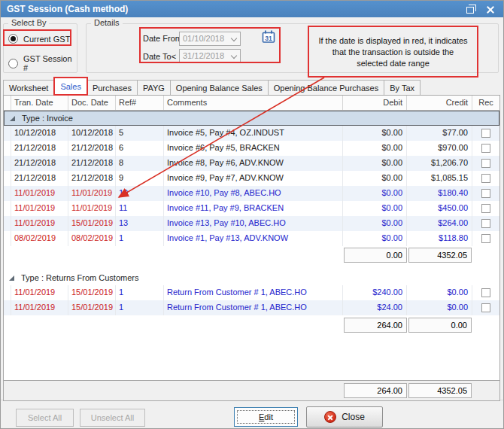 Image resolution: width=504 pixels, height=429 pixels. What do you see at coordinates (490, 9) in the screenshot?
I see `close-window-icon` at bounding box center [490, 9].